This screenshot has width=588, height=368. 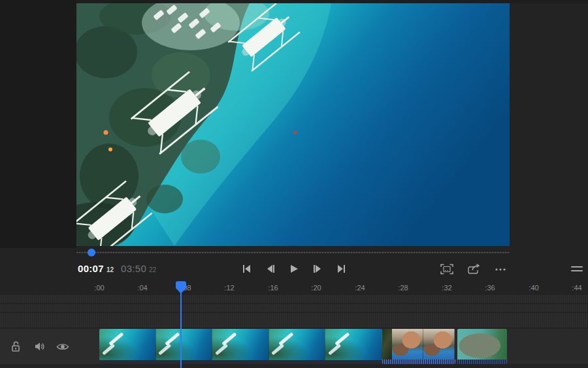 I want to click on timeline-ruler: :00 :04 :08 :12 :16 :20 :24 :28 :32 :36 …, so click(x=294, y=288).